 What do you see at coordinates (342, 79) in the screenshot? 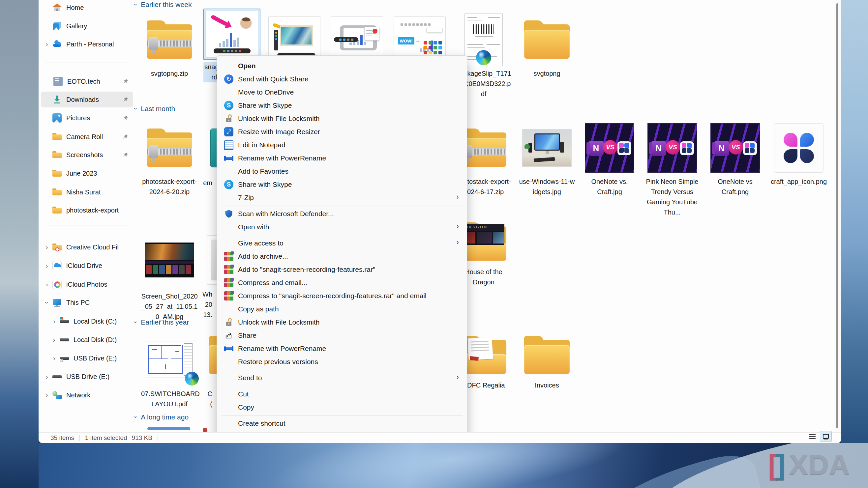
I see `menu-item-quick-share: Send with Quick Share` at bounding box center [342, 79].